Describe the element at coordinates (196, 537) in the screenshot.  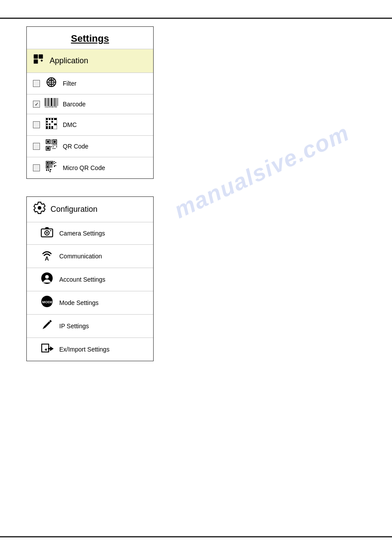
I see `bottom-border` at that location.